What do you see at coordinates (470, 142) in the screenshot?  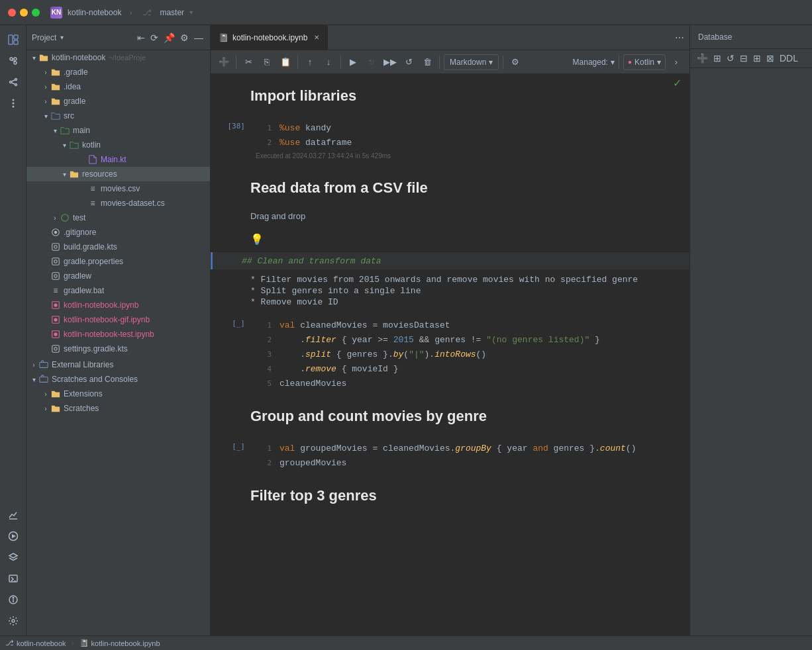 I see `cell-content-38: 1 %use kandy 2 %use dataframe Executed a…` at bounding box center [470, 142].